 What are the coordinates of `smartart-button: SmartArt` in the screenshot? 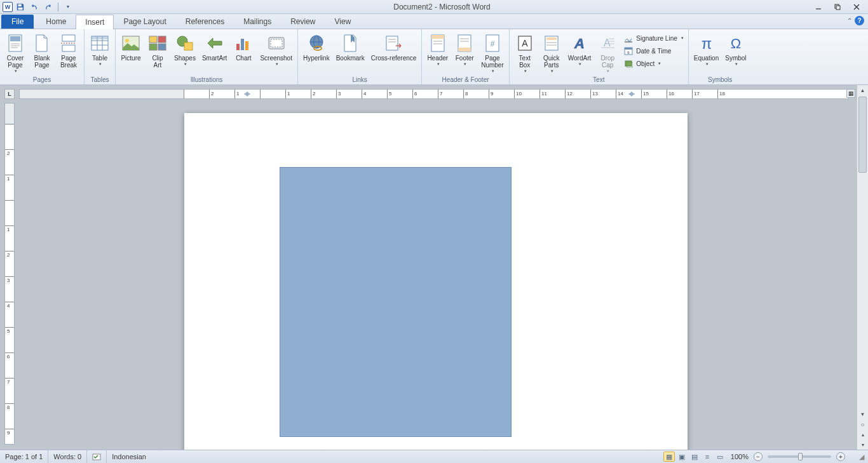 It's located at (215, 47).